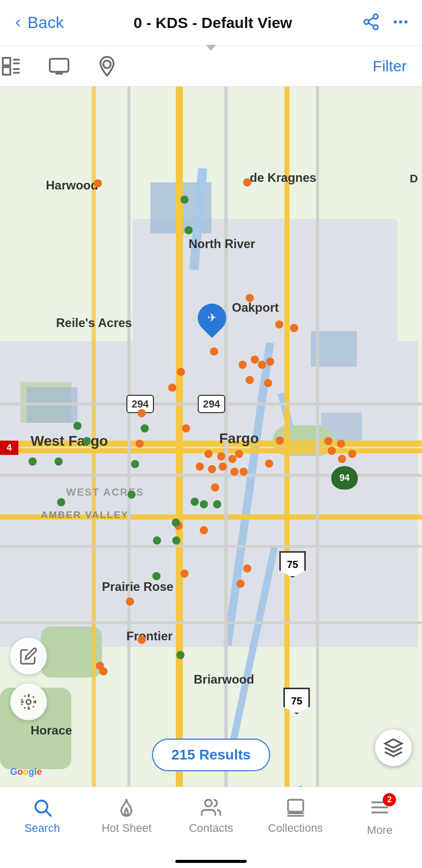  What do you see at coordinates (211, 48) in the screenshot?
I see `dropdown-arrow` at bounding box center [211, 48].